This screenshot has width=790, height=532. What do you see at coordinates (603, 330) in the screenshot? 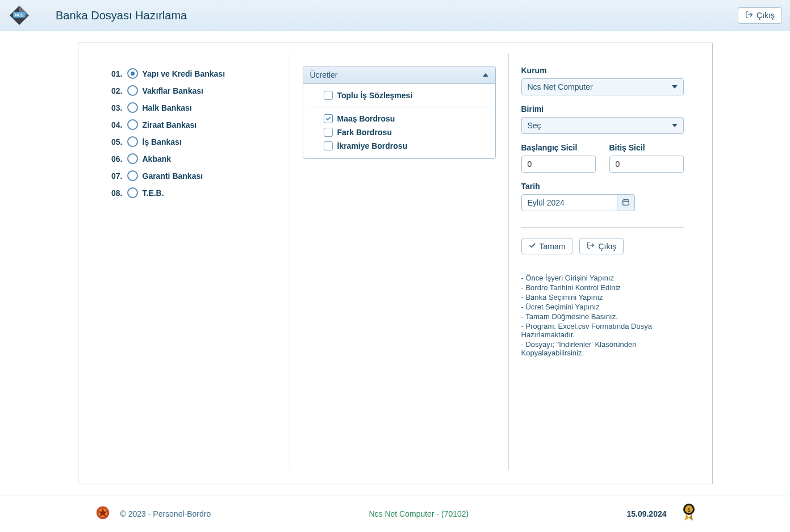
I see `info-line: - Program; Excel.csv Formatında Dosya Ha…` at bounding box center [603, 330].